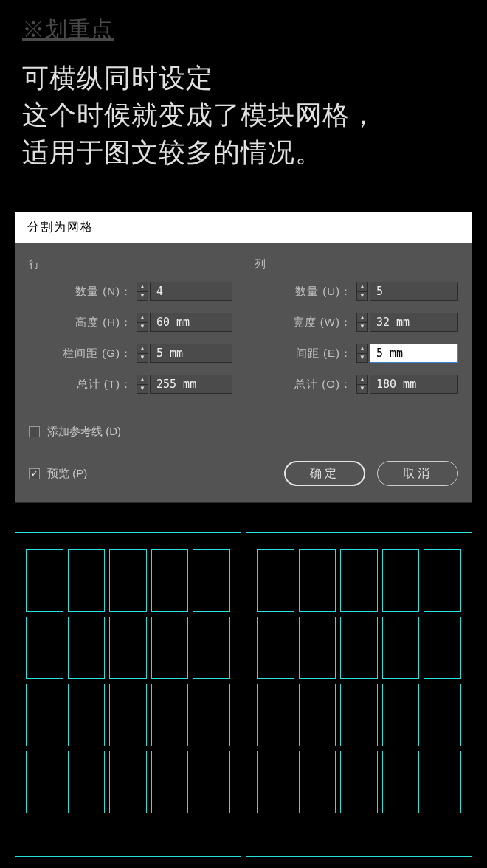 This screenshot has width=487, height=868. I want to click on row-height-field: 高度 (H)： ▲ ▼, so click(131, 322).